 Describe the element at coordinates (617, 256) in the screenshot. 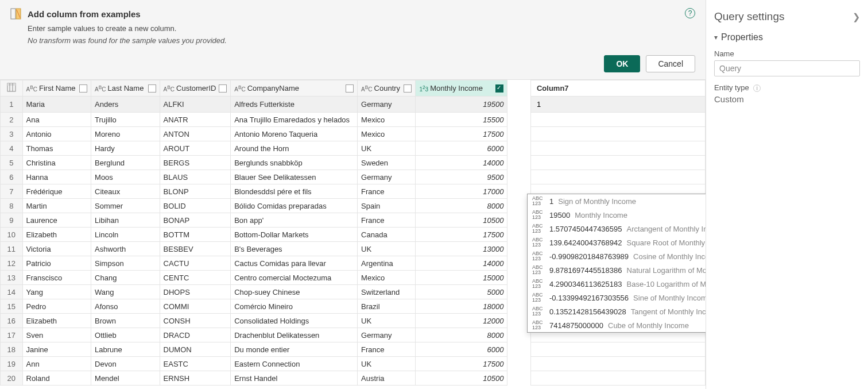

I see `suggestion-item: ABC123-0.99098201848763989Cosine of Mont…` at that location.